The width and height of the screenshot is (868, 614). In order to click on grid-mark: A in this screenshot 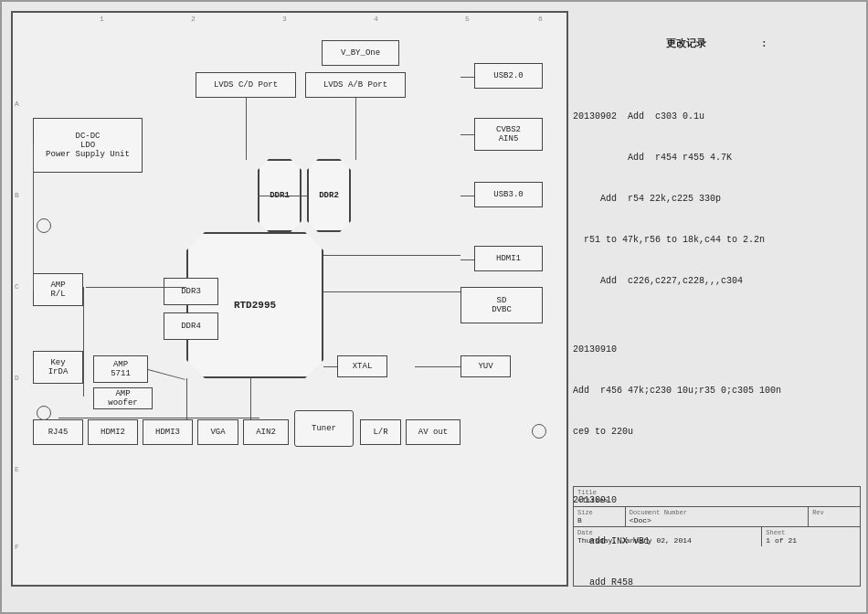, I will do `click(16, 104)`.